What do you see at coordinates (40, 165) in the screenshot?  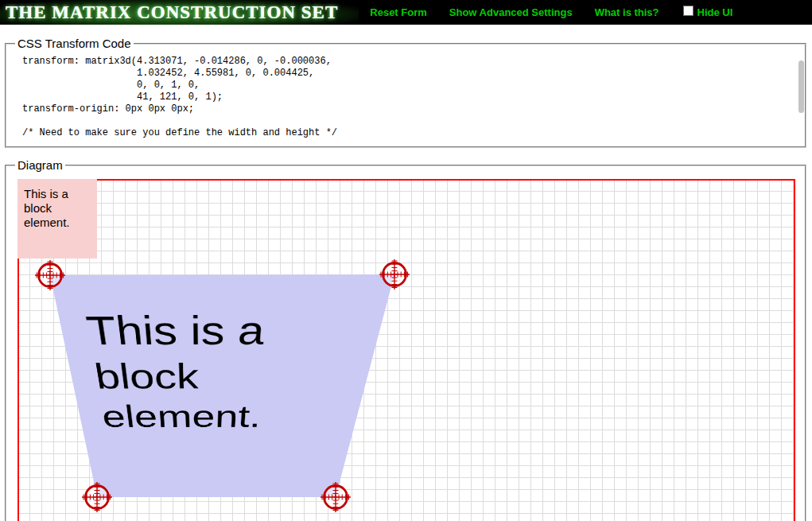 I see `diagram-legend: Diagram` at bounding box center [40, 165].